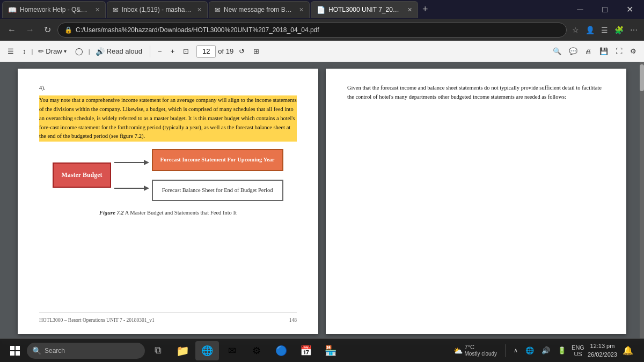  Describe the element at coordinates (36, 351) in the screenshot. I see `search-icon: 🔍` at that location.